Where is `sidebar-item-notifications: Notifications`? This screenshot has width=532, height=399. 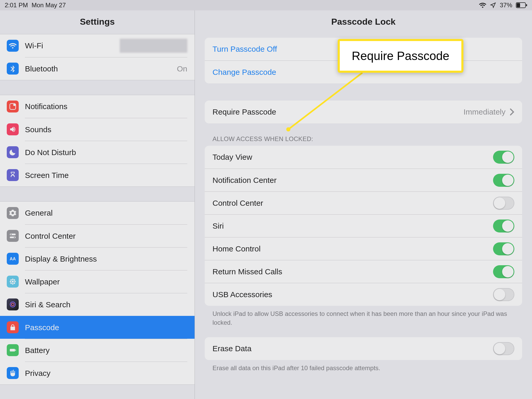
sidebar-item-notifications: Notifications is located at coordinates (97, 107).